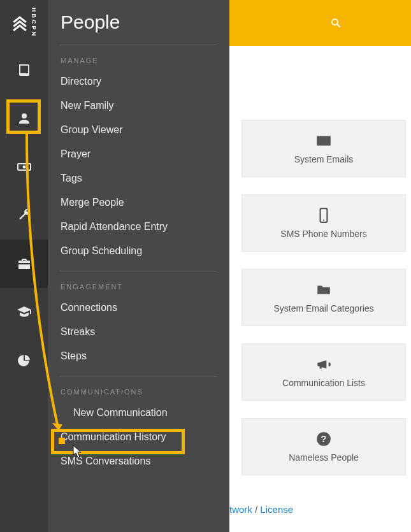 The image size is (411, 532). Describe the element at coordinates (139, 413) in the screenshot. I see `menu-new-communication: New Communication` at that location.